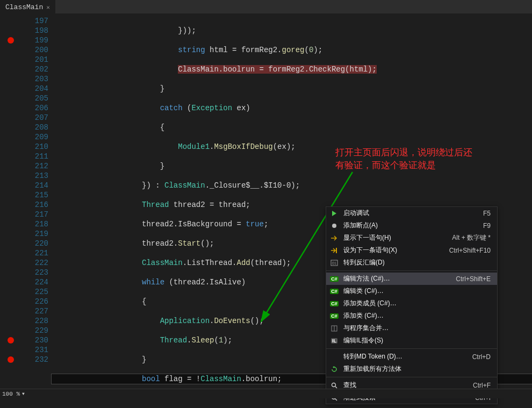  Describe the element at coordinates (490, 213) in the screenshot. I see `menu-shortcut: F5` at that location.